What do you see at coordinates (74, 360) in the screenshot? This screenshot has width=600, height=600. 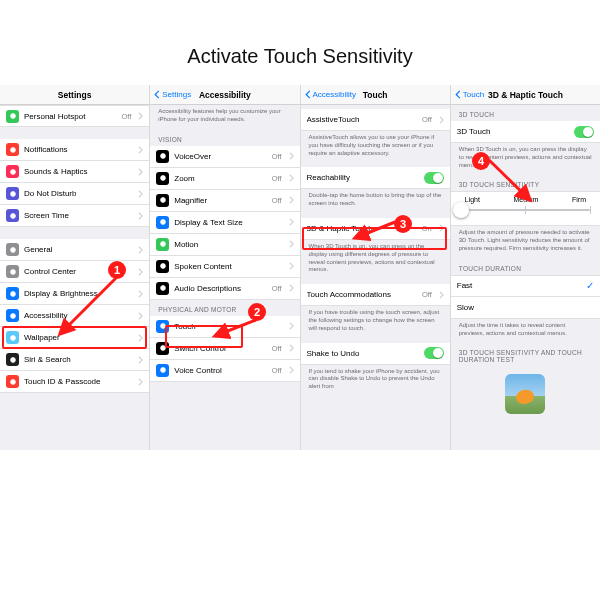 I see `settings-row: Siri & Search` at bounding box center [74, 360].